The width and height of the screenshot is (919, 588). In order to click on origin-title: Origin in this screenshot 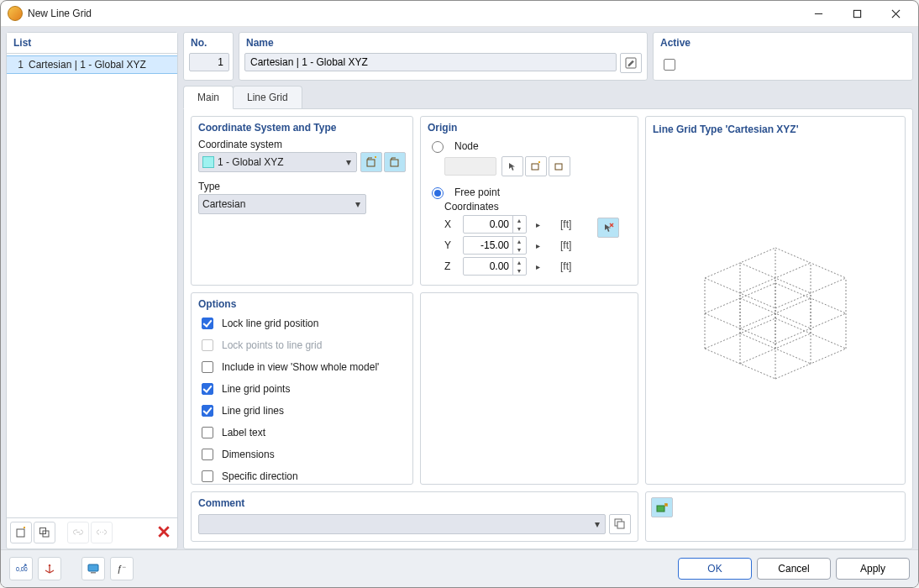, I will do `click(529, 128)`.